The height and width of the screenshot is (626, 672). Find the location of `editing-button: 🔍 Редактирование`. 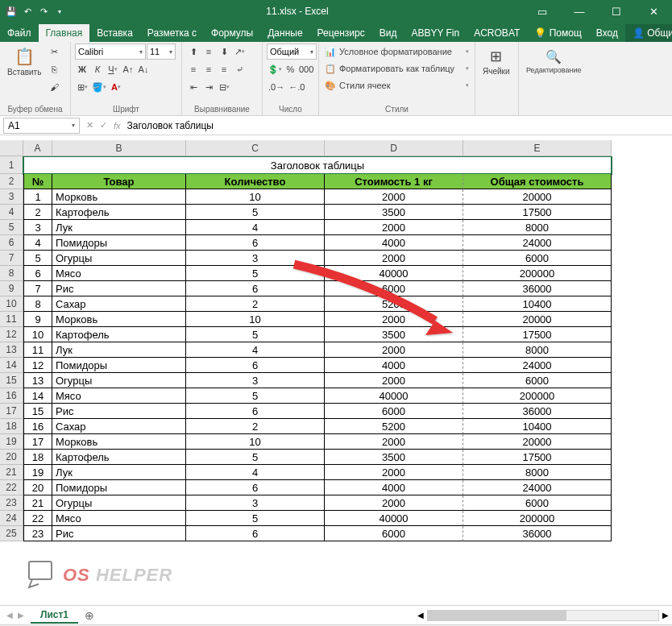

editing-button: 🔍 Редактирование is located at coordinates (554, 61).